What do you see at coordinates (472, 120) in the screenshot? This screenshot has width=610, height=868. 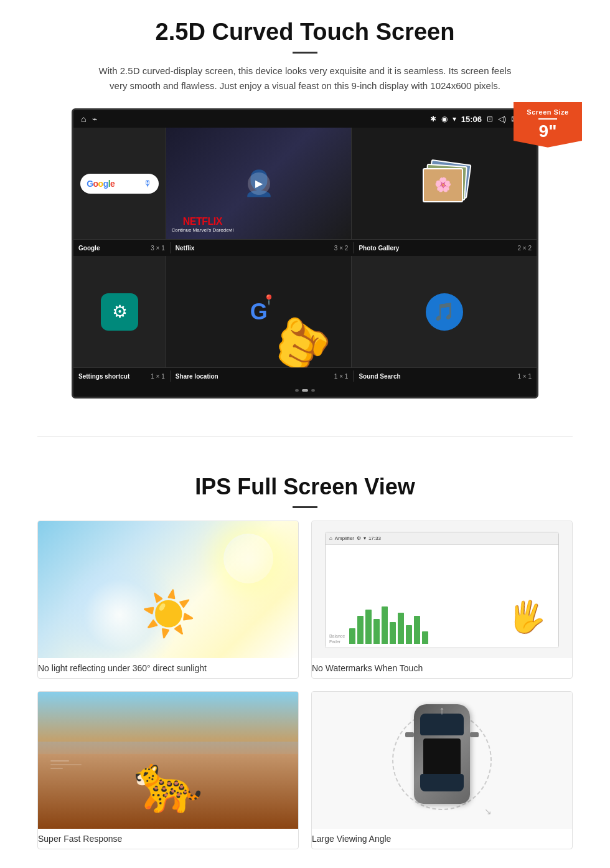 I see `status-time: 15:06` at bounding box center [472, 120].